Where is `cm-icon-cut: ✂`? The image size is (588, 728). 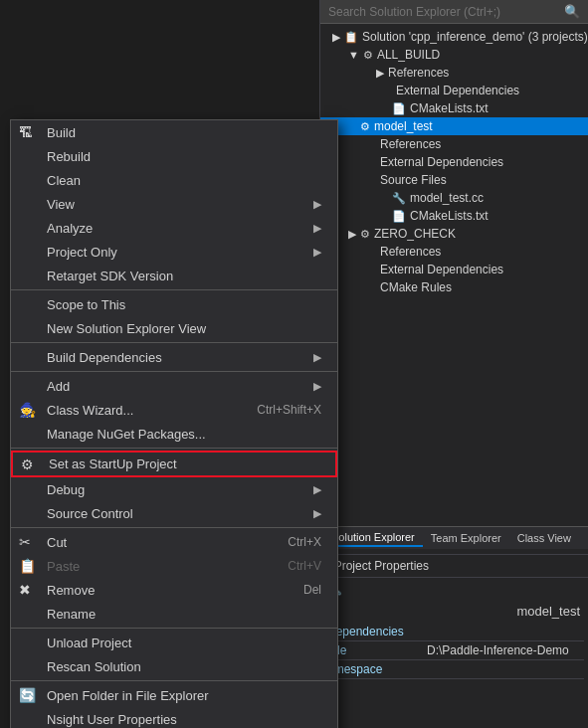 cm-icon-cut: ✂ is located at coordinates (25, 542).